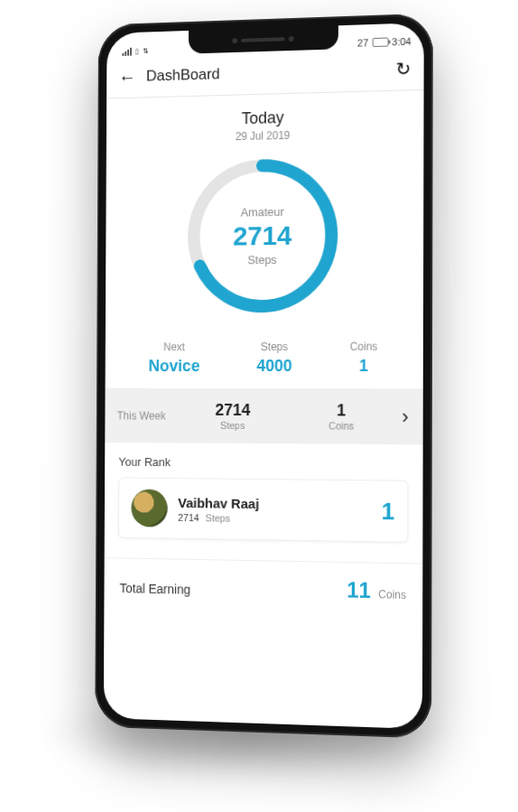 This screenshot has width=518, height=812. I want to click on next-coins-label: Coins, so click(365, 347).